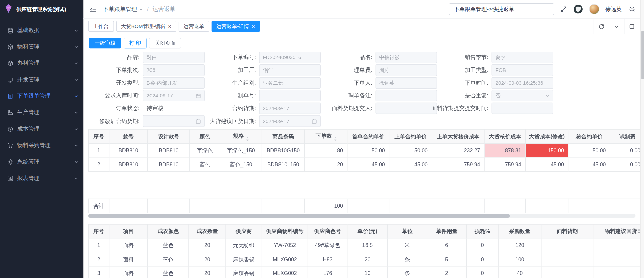  What do you see at coordinates (173, 70) in the screenshot?
I see `field-input-order-batch: 206` at bounding box center [173, 70].